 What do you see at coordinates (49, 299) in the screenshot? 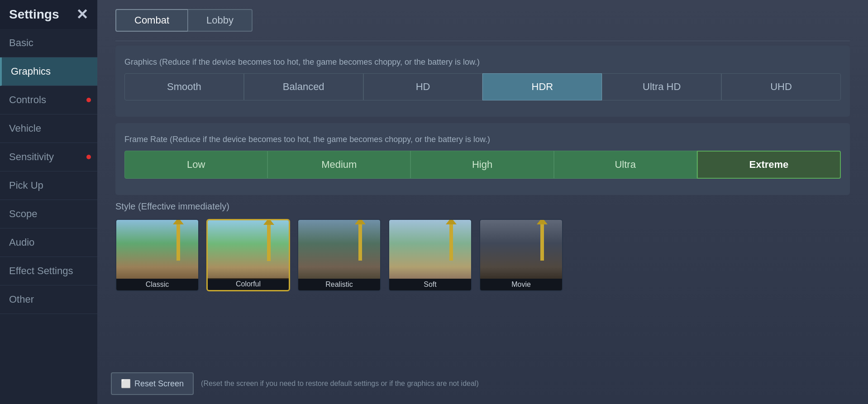
I see `sidebar-item-other: Other` at bounding box center [49, 299].